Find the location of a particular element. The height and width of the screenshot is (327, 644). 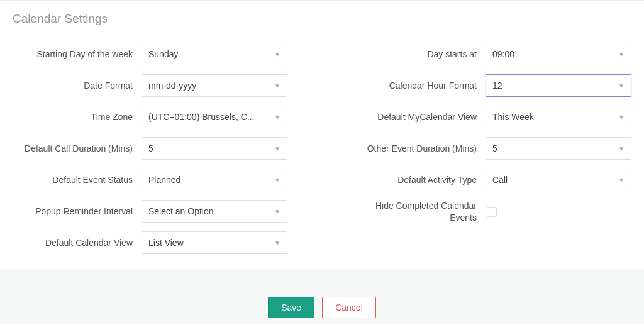

select-call-duration: 5 ▼ is located at coordinates (214, 148).